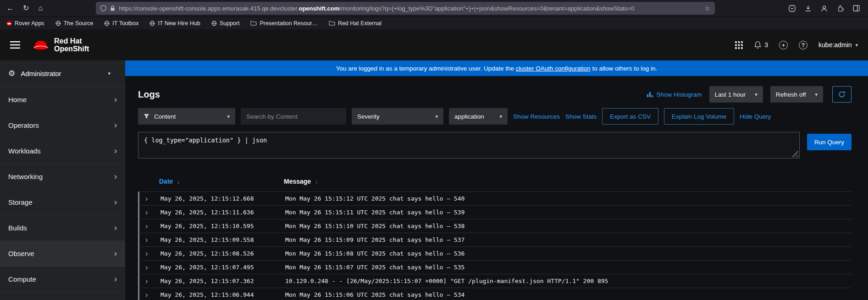 Image resolution: width=868 pixels, height=300 pixels. Describe the element at coordinates (495, 212) in the screenshot. I see `table-row: › May 26, 2025, 12:15:11.636 Mon May 26 …` at that location.